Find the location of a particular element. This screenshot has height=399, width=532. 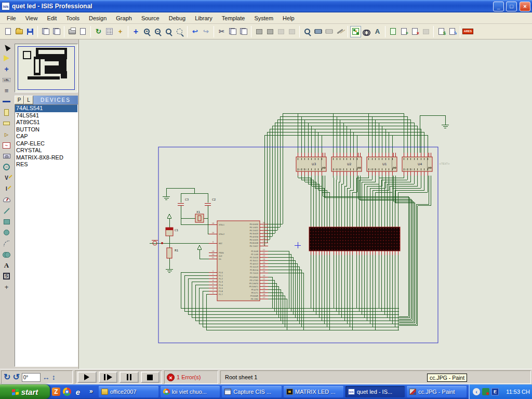

menu-view: View is located at coordinates (32, 18).